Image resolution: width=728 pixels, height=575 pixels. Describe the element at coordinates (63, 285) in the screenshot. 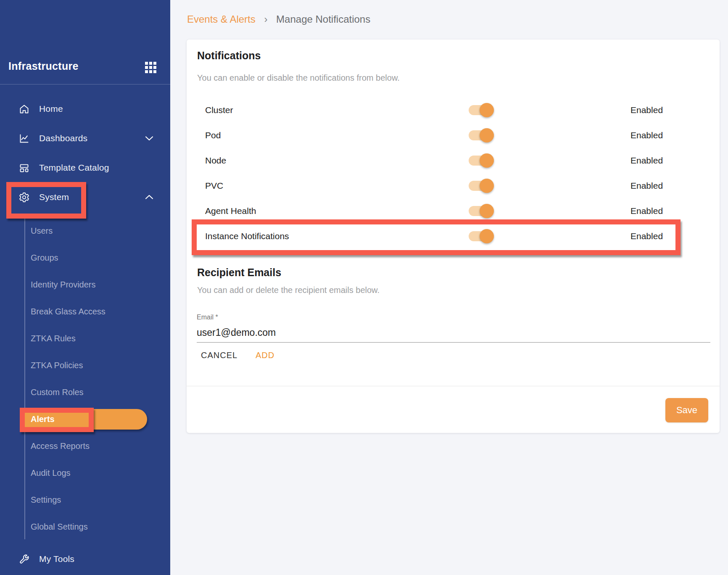

I see `sub-item-label: Identity Providers` at that location.